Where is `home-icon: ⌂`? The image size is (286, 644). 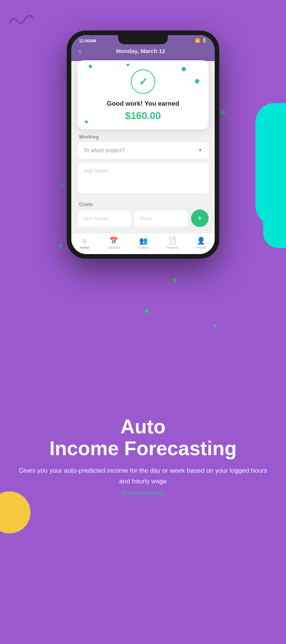 home-icon: ⌂ is located at coordinates (85, 241).